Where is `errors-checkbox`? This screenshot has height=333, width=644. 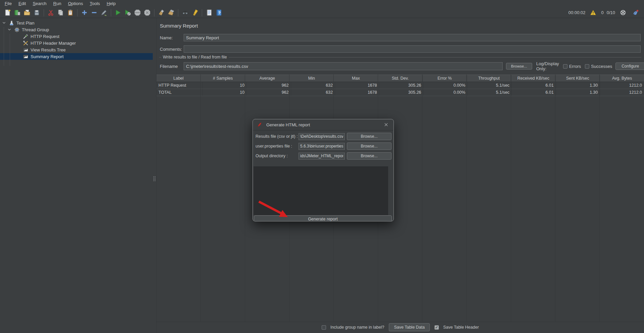 errors-checkbox is located at coordinates (565, 67).